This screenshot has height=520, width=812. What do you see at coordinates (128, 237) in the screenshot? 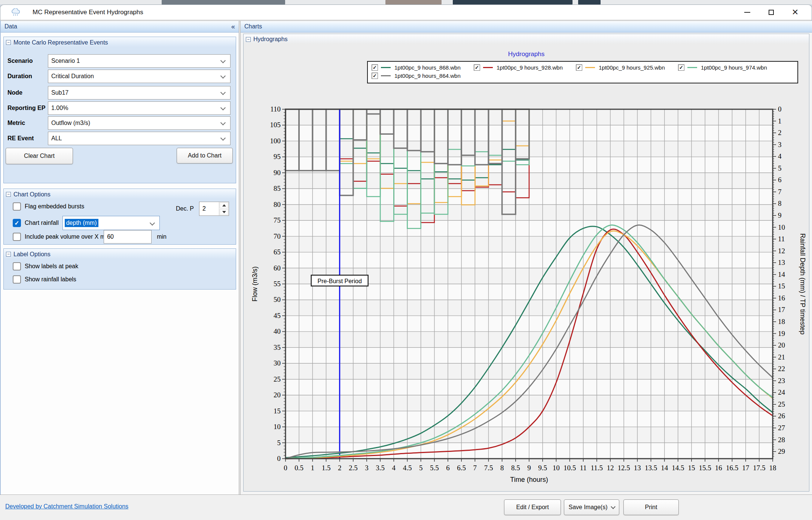
I see `peak-minutes-input: 60` at bounding box center [128, 237].